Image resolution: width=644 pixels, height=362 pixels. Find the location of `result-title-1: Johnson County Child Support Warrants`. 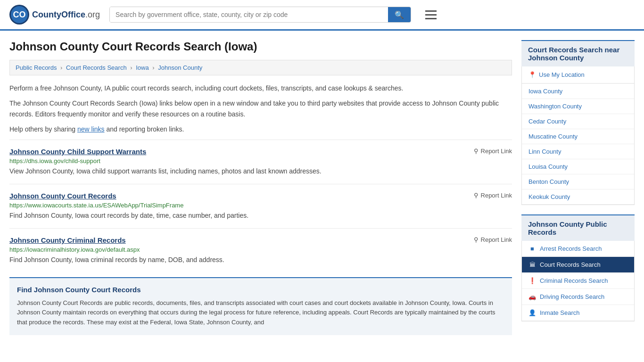

result-title-1: Johnson County Child Support Warrants is located at coordinates (78, 152).